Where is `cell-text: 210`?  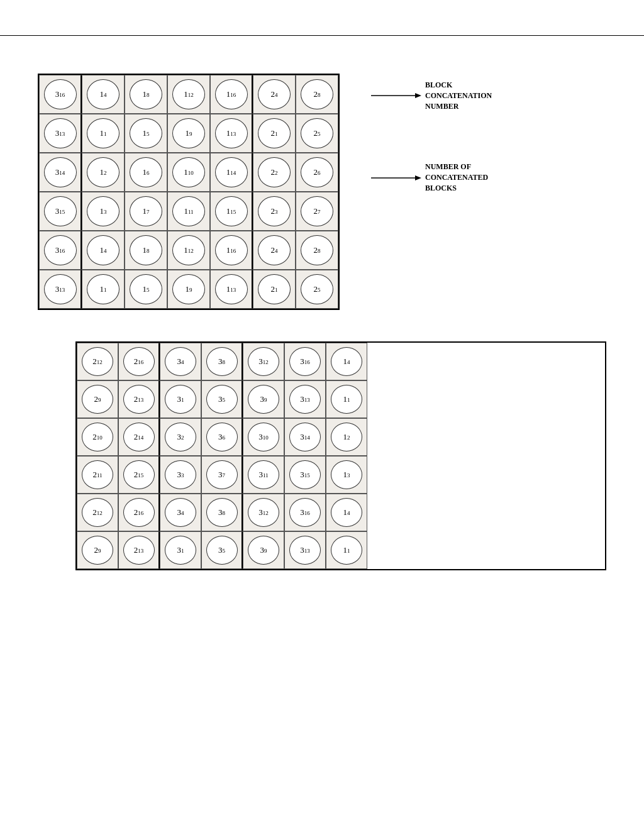 cell-text: 210 is located at coordinates (97, 437).